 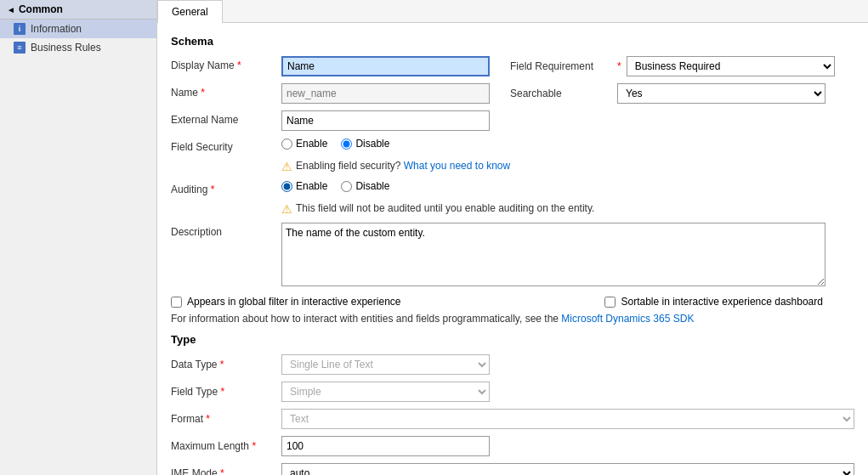 I want to click on display-name-label: Display Name *, so click(x=226, y=64).